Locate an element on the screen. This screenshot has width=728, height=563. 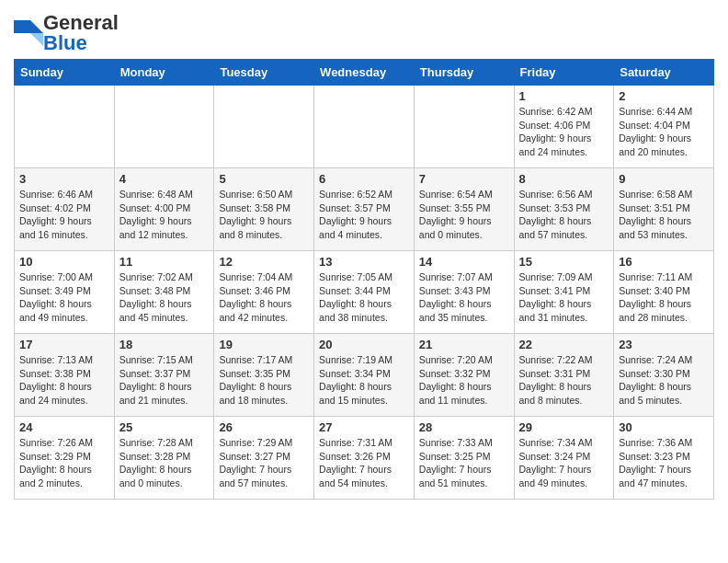
calendar-cell: 22Sunrise: 7:22 AM Sunset: 3:31 PM Dayli… is located at coordinates (564, 375).